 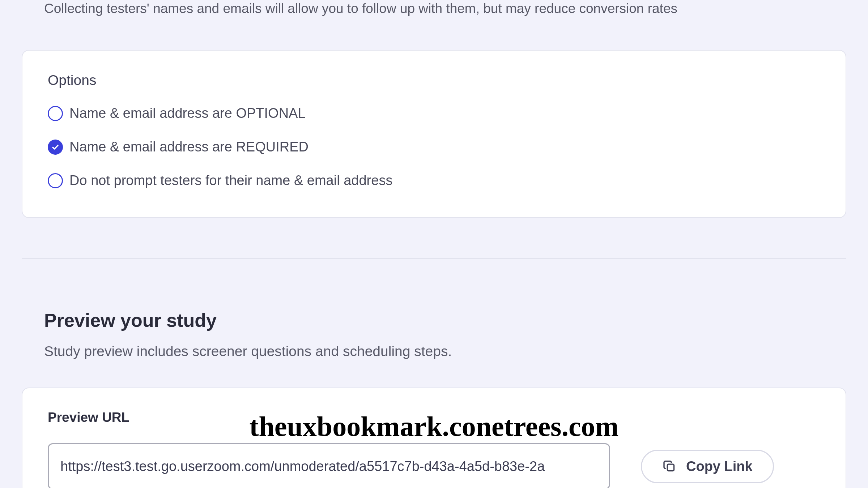 I want to click on radio-label: Name & email address are REQUIRED, so click(x=189, y=147).